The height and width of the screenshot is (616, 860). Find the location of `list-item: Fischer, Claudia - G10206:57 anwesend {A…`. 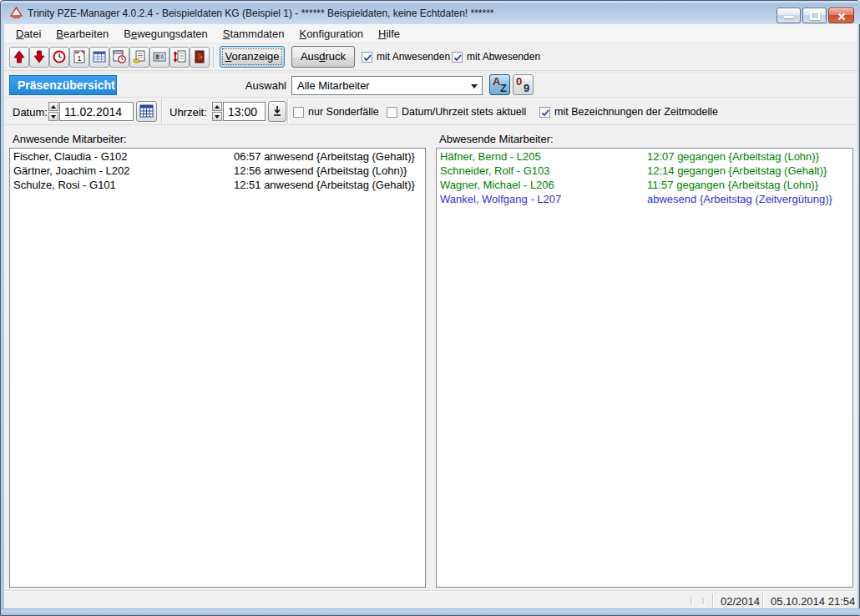

list-item: Fischer, Claudia - G10206:57 anwesend {A… is located at coordinates (217, 157).